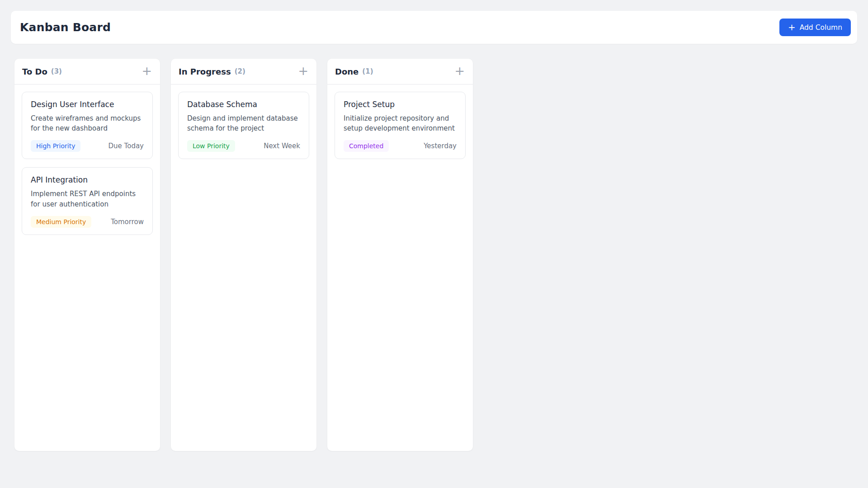 This screenshot has height=488, width=868. Describe the element at coordinates (240, 71) in the screenshot. I see `column-count-badge: (2)` at that location.